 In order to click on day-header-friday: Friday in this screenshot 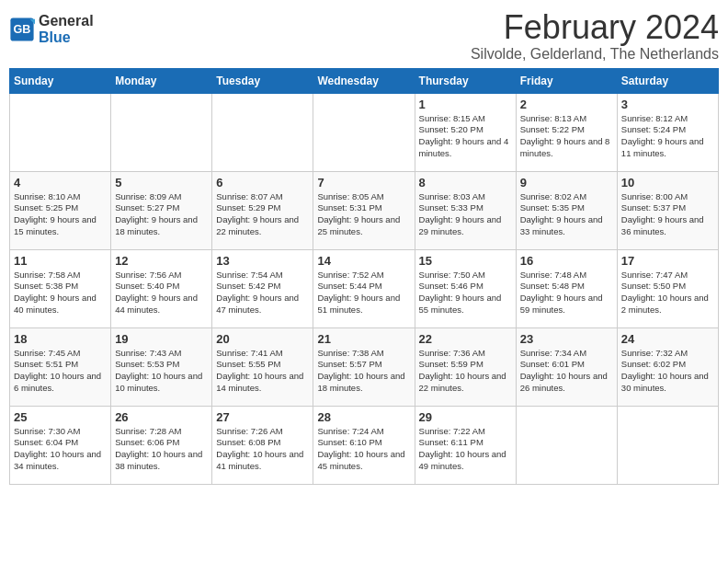, I will do `click(566, 81)`.